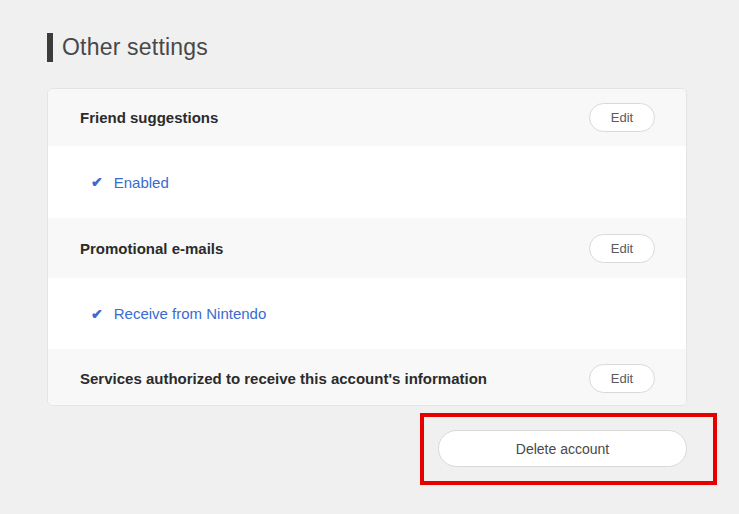  What do you see at coordinates (190, 314) in the screenshot?
I see `promotional-emails-value: Receive from Nintendo` at bounding box center [190, 314].